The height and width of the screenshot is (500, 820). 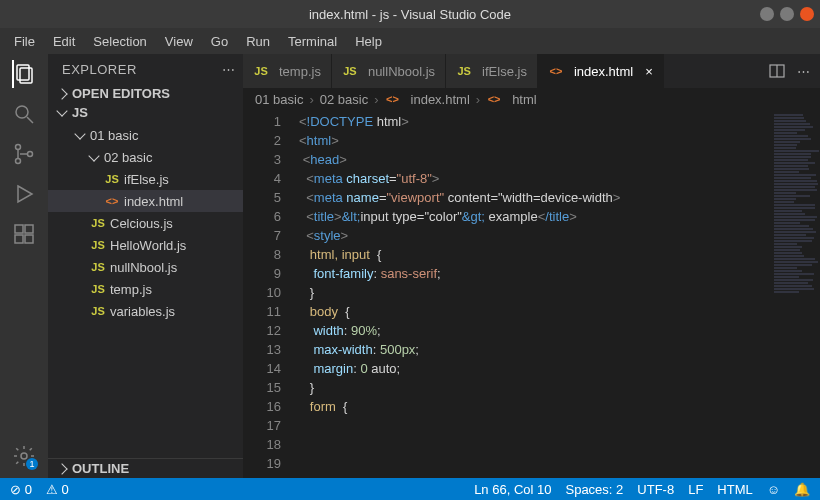 I want to click on editor-tab: JSnullNbool.js, so click(x=389, y=71).